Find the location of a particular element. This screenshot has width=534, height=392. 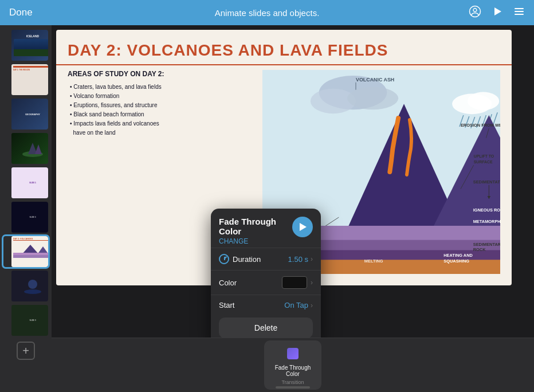

popup-start-value: On Tap › is located at coordinates (299, 305).